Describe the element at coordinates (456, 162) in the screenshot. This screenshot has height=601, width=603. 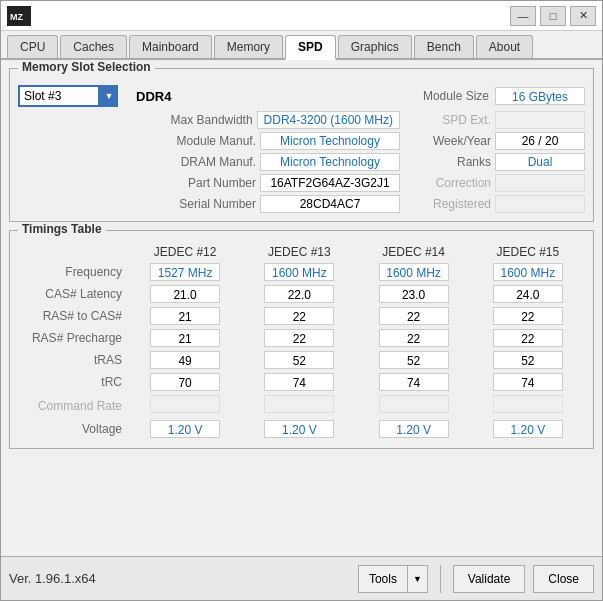
I see `ranks-label: Ranks` at that location.